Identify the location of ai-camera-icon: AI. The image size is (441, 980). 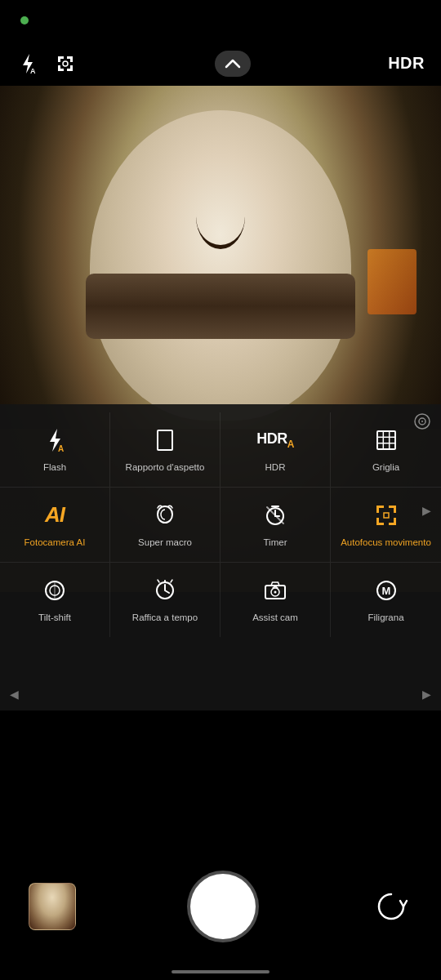
(55, 515).